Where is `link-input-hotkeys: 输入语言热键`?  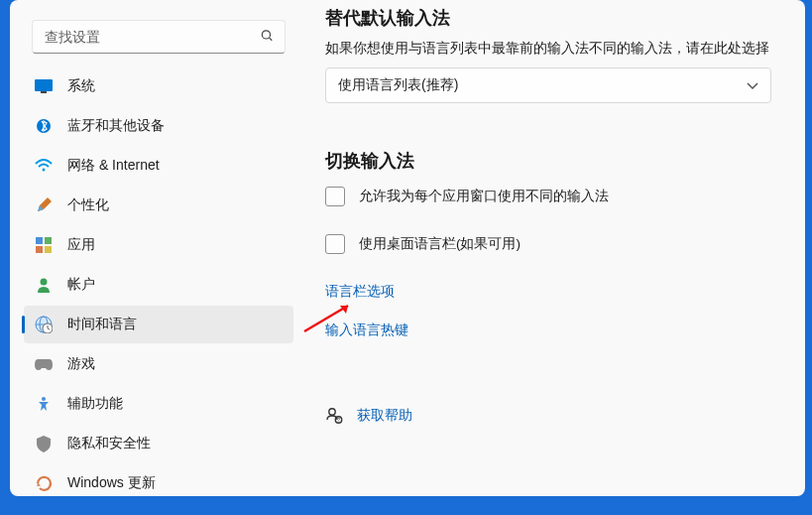
link-input-hotkeys: 输入语言热键 is located at coordinates (367, 329).